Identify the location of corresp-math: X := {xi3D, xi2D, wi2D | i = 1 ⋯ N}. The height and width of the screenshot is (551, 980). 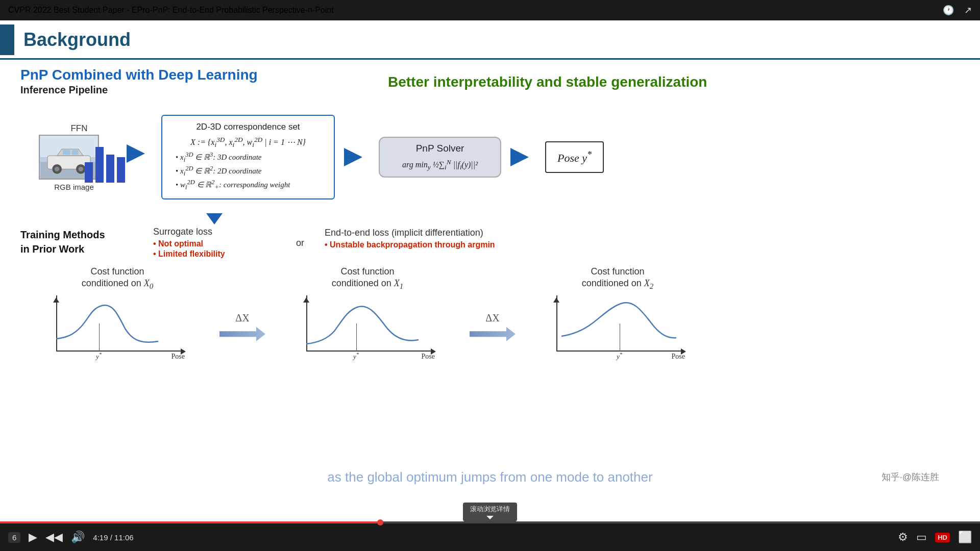
(248, 142).